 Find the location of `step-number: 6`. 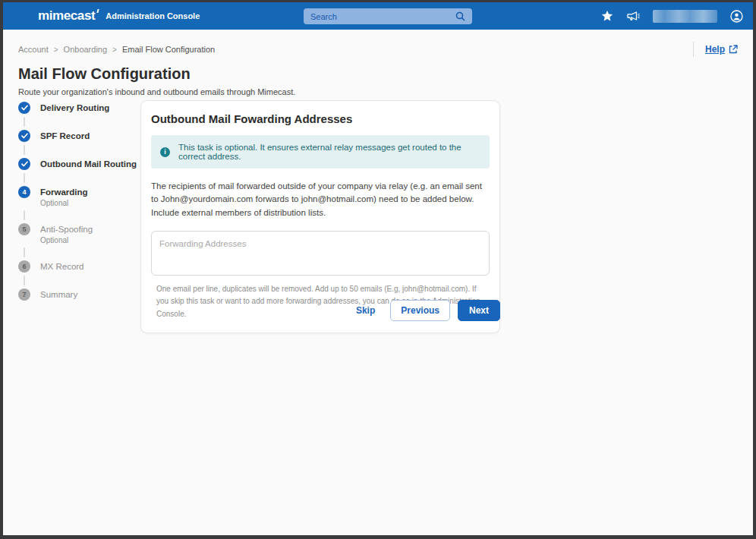

step-number: 6 is located at coordinates (24, 266).